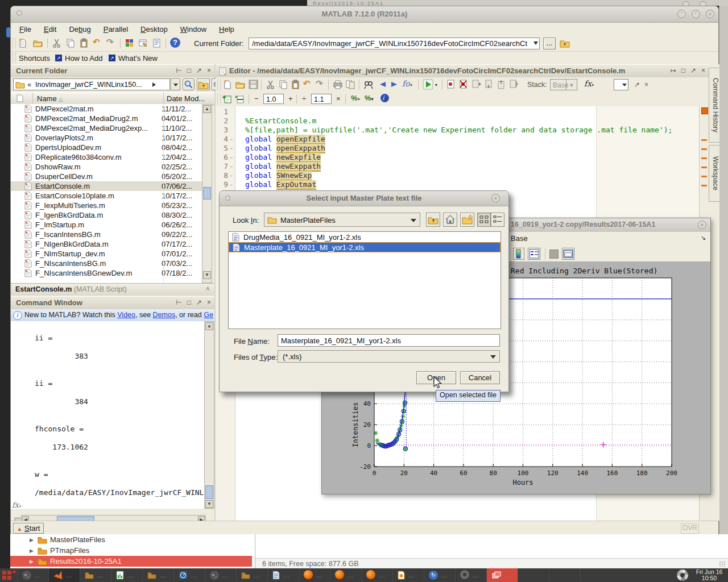 This screenshot has height=582, width=728. Describe the element at coordinates (106, 225) in the screenshot. I see `file-row: F_ImStartup.m06/26/2...` at that location.